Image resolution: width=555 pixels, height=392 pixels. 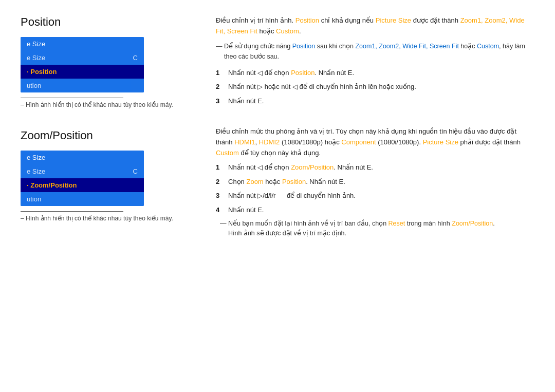 I want to click on position-menu-mockup: e Size e Size C · Position ution, so click(x=82, y=65).